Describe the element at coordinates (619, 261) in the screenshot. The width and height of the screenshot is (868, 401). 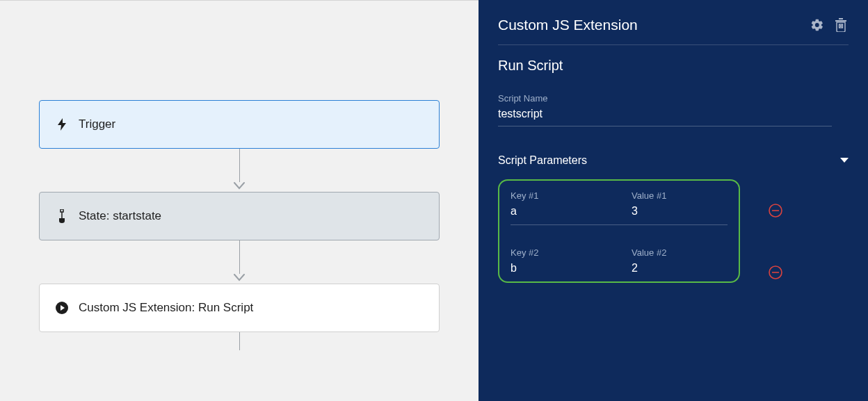
I see `parameter-row: Key #2 Value #2` at that location.